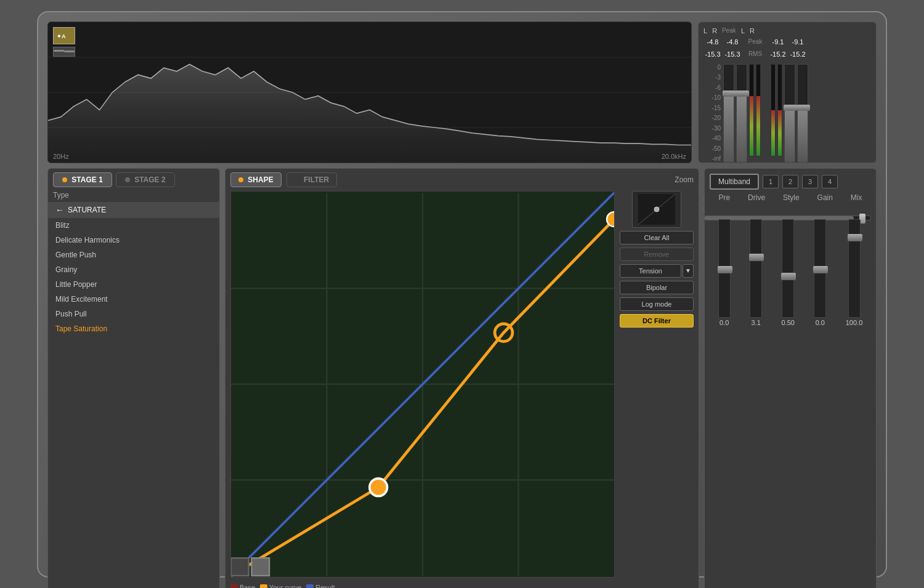 The height and width of the screenshot is (588, 924). What do you see at coordinates (854, 268) in the screenshot?
I see `mix-fader-track` at bounding box center [854, 268].